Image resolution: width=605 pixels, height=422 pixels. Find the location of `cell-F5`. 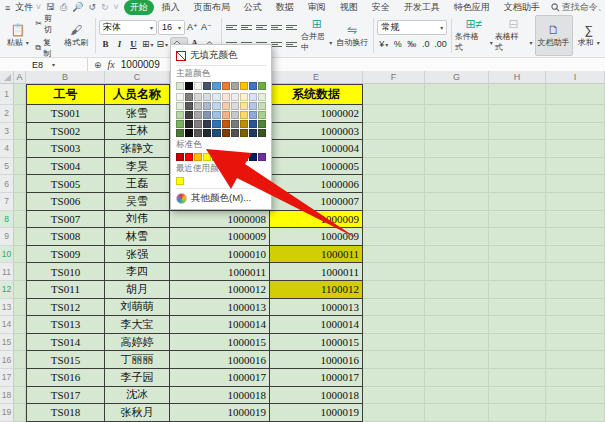

cell-F5 is located at coordinates (394, 167).